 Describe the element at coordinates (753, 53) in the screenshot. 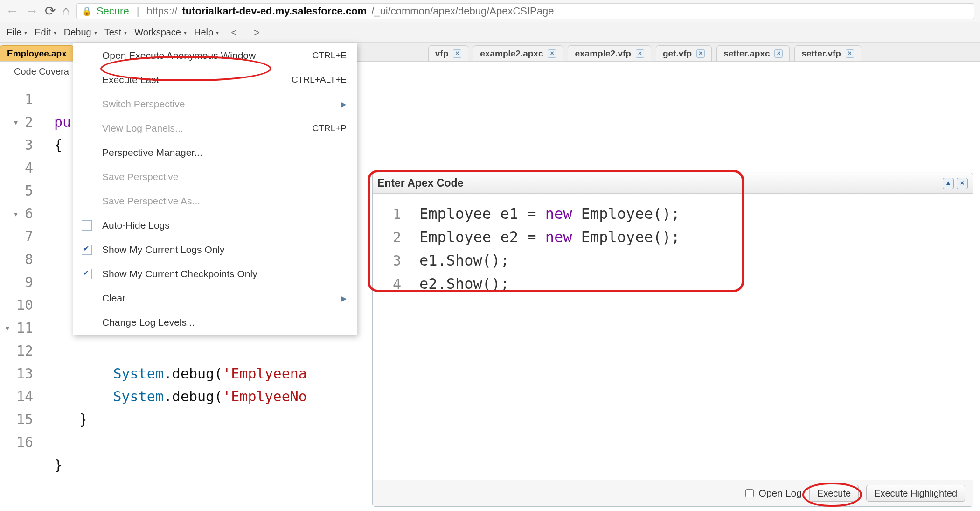

I see `tab-setter-apxc: setter.apxc ×` at that location.